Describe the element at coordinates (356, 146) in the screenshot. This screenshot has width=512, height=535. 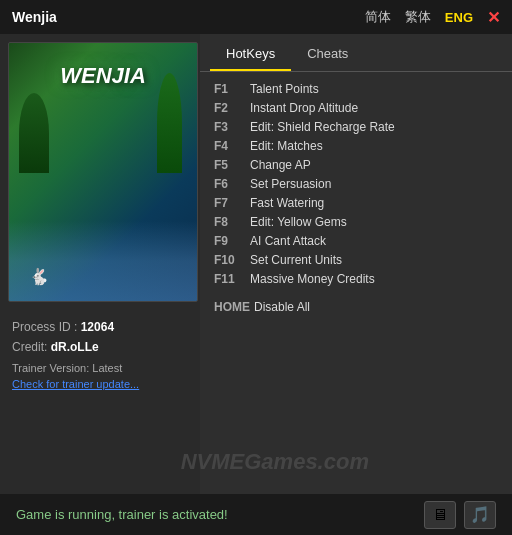
I see `hotkey-row: F4Edit: Matches` at that location.